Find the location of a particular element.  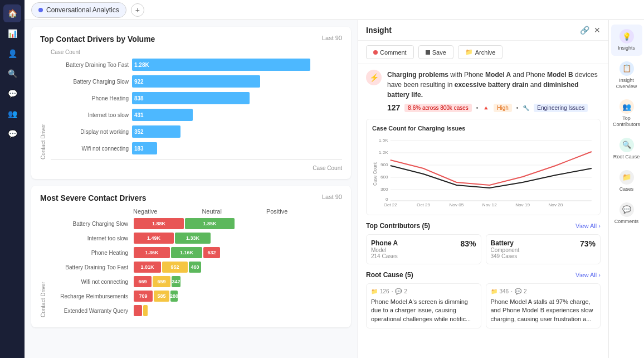

sbar-pos-4: 342 is located at coordinates (176, 282).